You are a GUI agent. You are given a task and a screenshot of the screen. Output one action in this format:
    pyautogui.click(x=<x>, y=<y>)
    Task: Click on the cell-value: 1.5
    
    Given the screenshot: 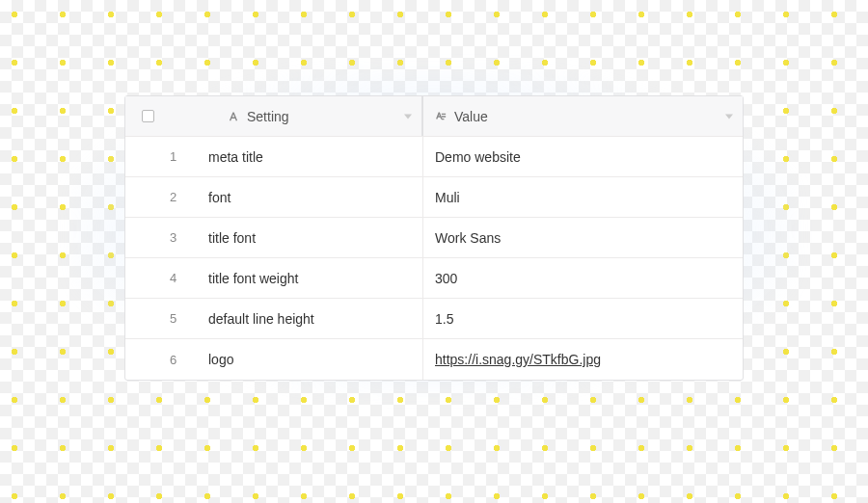 What is the action you would take?
    pyautogui.click(x=583, y=318)
    